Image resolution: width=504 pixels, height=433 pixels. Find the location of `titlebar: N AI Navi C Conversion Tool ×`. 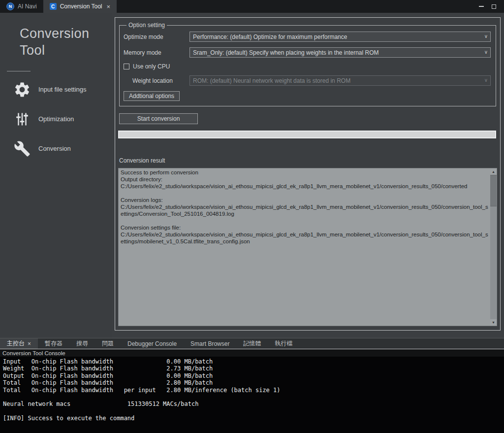

titlebar: N AI Navi C Conversion Tool × is located at coordinates (252, 6).